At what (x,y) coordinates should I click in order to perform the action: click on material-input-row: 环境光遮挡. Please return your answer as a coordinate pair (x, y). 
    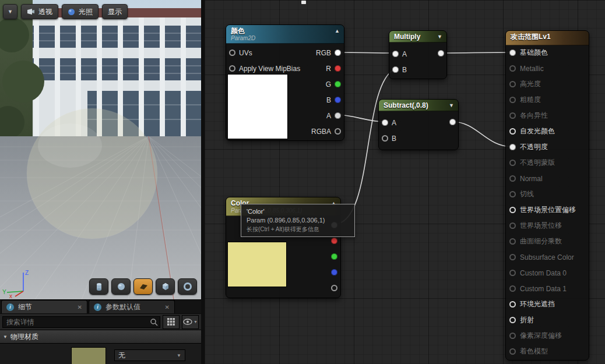
    Looking at the image, I should click on (547, 304).